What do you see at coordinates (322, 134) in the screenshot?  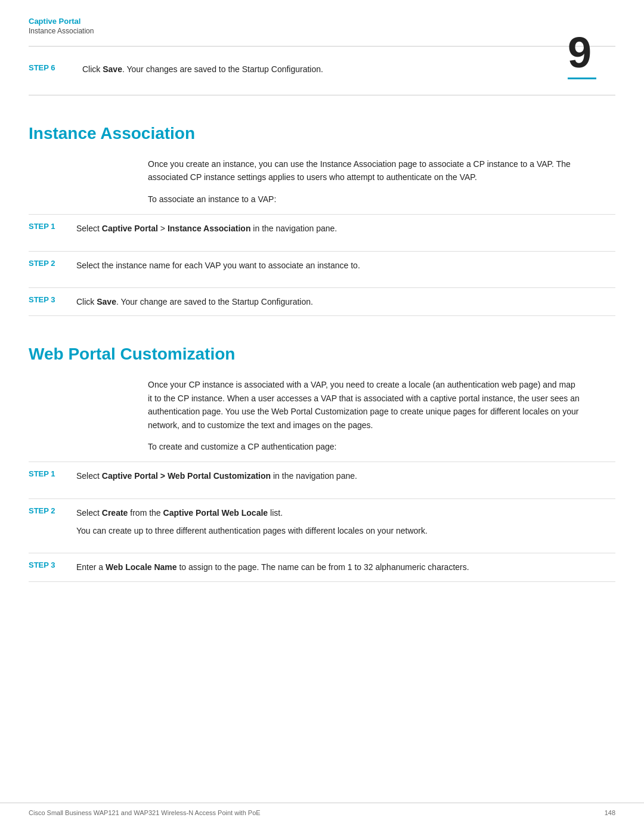 I see `instance-association-heading: Instance Association` at bounding box center [322, 134].